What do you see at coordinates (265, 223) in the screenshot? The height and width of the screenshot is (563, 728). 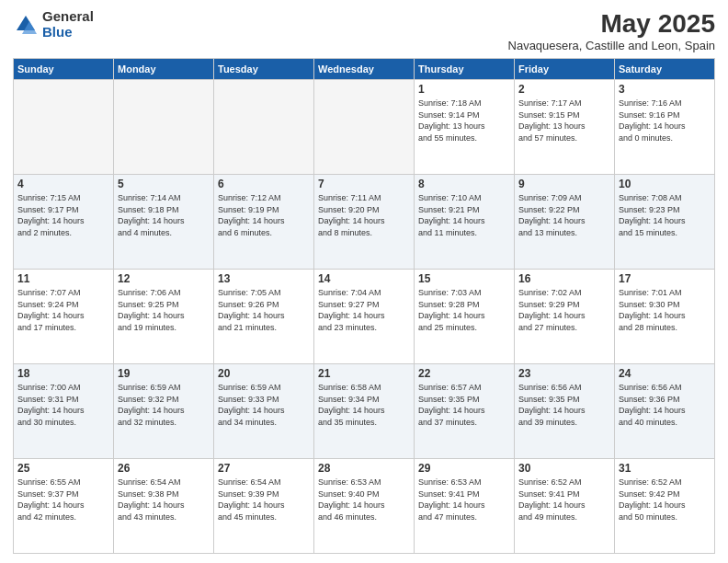 I see `calendar-cell: 6Sunrise: 7:12 AM Sunset: 9:19 PM Daylig…` at bounding box center [265, 223].